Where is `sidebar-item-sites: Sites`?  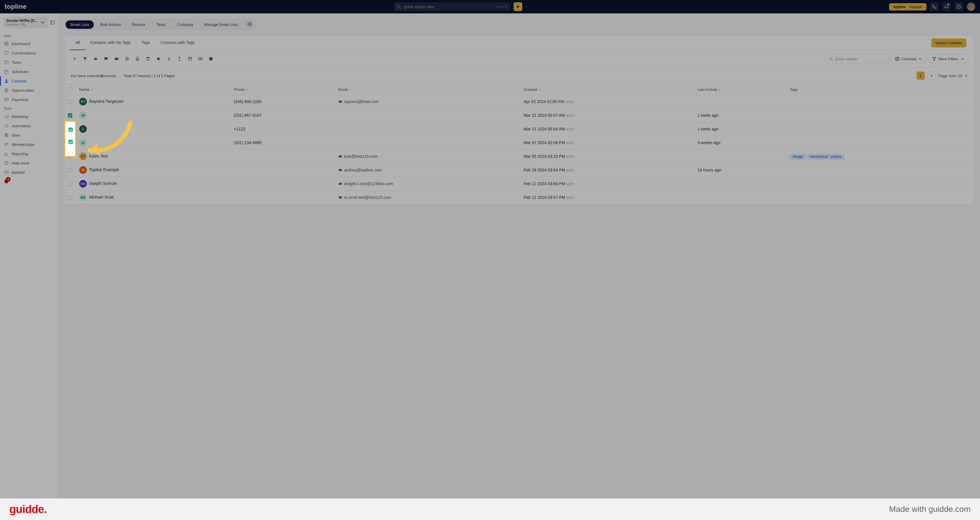 sidebar-item-sites: Sites is located at coordinates (29, 135).